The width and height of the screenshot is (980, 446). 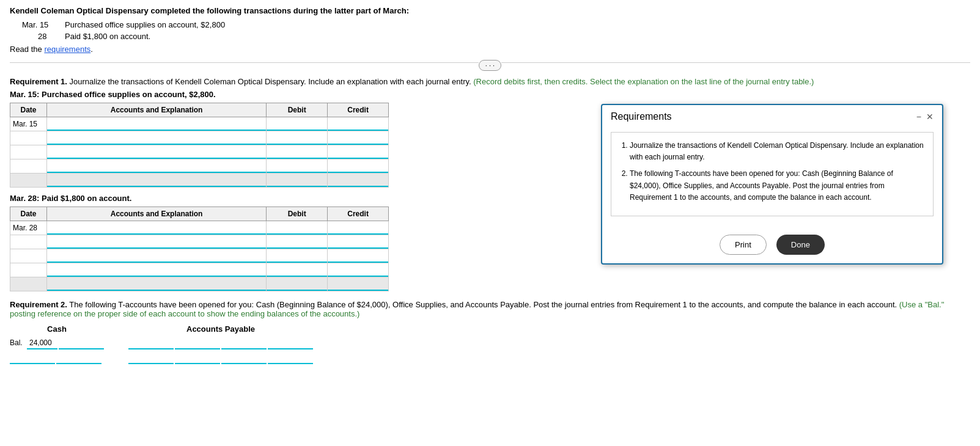 What do you see at coordinates (221, 345) in the screenshot?
I see `accounts-payable-t-account: Accounts Payable` at bounding box center [221, 345].